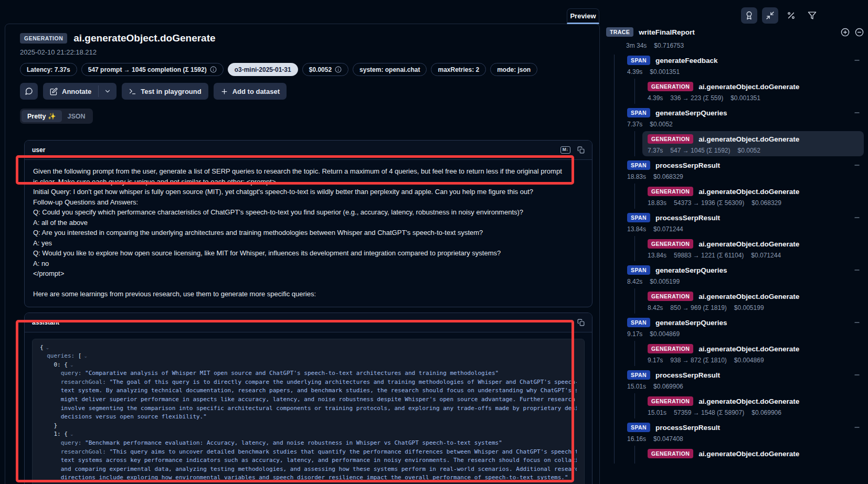 Image resolution: width=868 pixels, height=484 pixels. I want to click on generation-tokens: 850 → 969 (Σ 1819), so click(698, 308).